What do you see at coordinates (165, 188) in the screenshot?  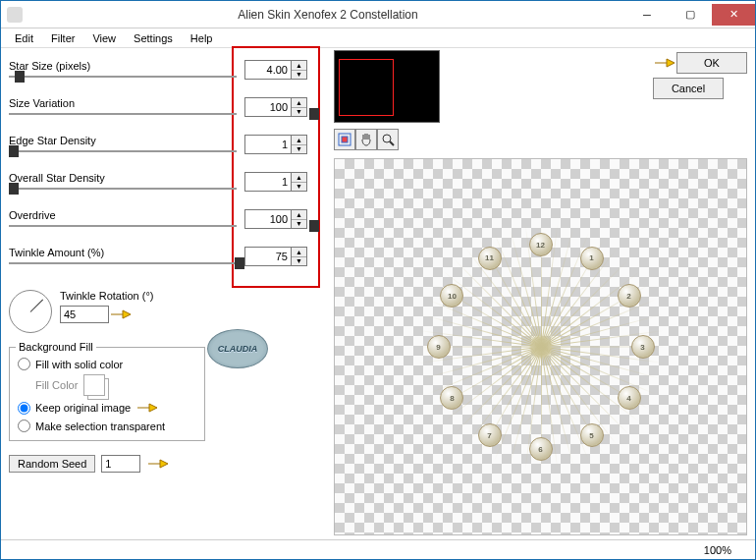 I see `param-overall-density: Overall Star Density ▲▼` at bounding box center [165, 188].